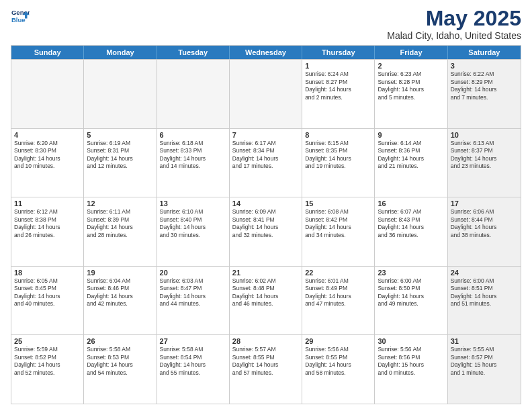  Describe the element at coordinates (339, 293) in the screenshot. I see `cell-info: Sunrise: 6:01 AM Sunset: 8:49 PM Dayligh…` at that location.